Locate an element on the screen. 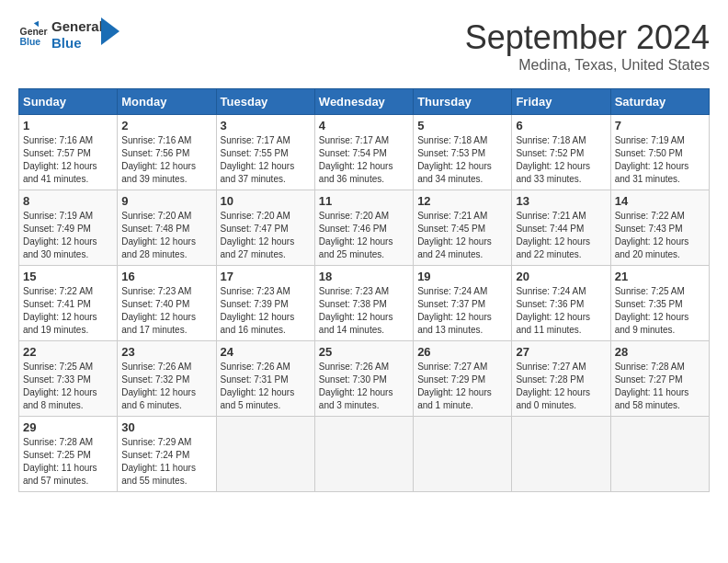  day-number: 6 is located at coordinates (561, 125).